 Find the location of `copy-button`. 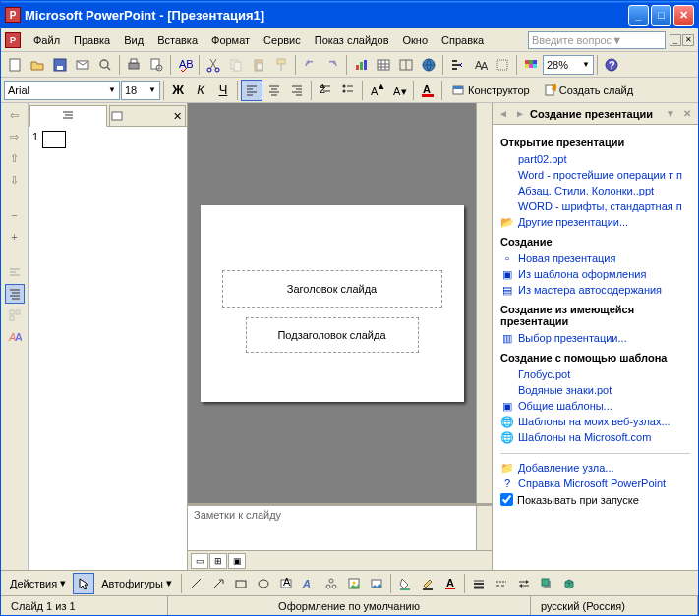

copy-button is located at coordinates (236, 65).